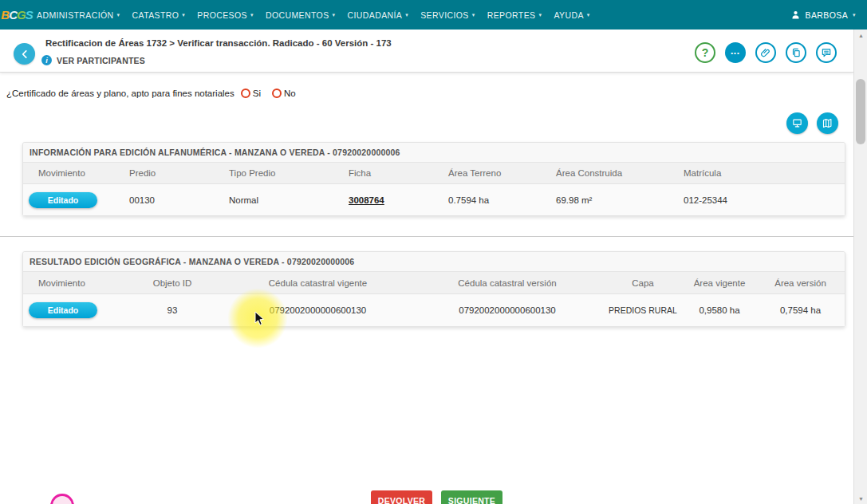 This screenshot has width=867, height=504. Describe the element at coordinates (861, 112) in the screenshot. I see `scrollbar-thumb` at that location.